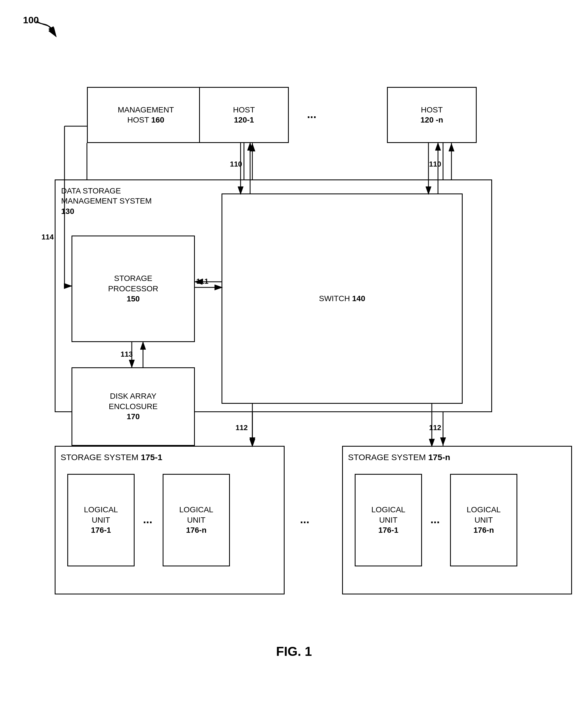 The image size is (588, 715). I want to click on logical-unit-nn-label: LOGICALUNIT176-n, so click(484, 520).